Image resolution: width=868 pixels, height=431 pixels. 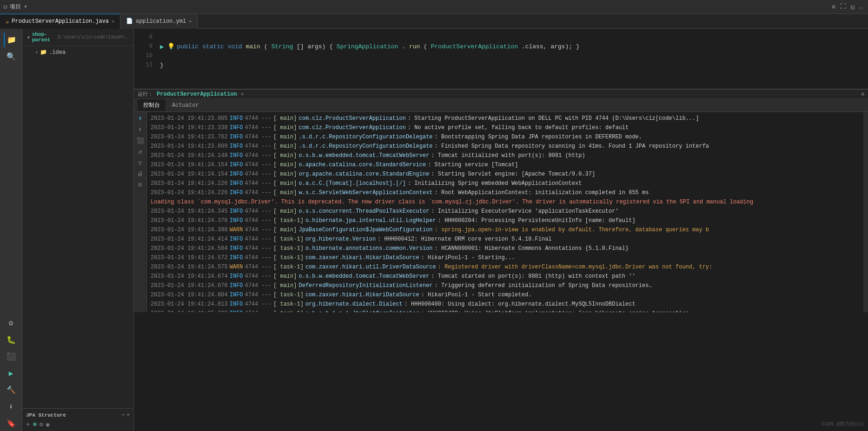 What do you see at coordinates (159, 21) in the screenshot?
I see `tab-yml: 📄 application.yml ✕` at bounding box center [159, 21].